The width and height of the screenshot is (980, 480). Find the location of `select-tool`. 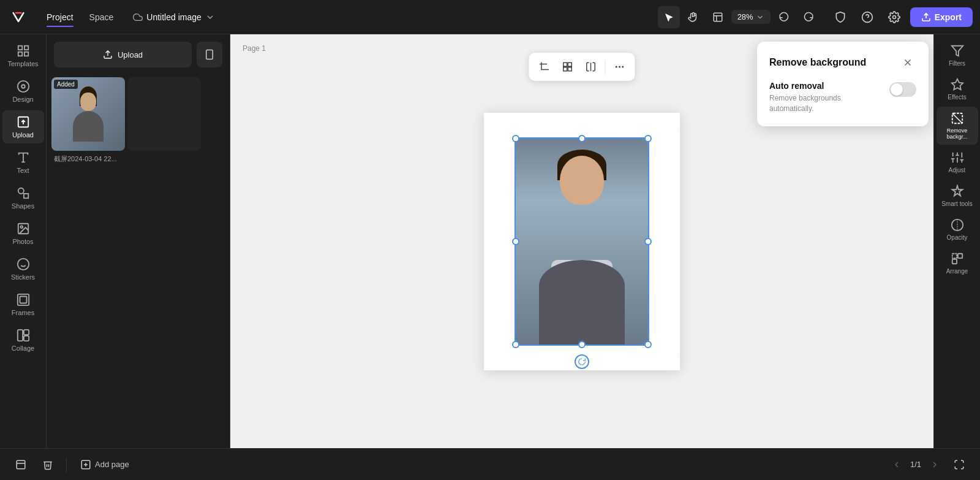

select-tool is located at coordinates (669, 17).